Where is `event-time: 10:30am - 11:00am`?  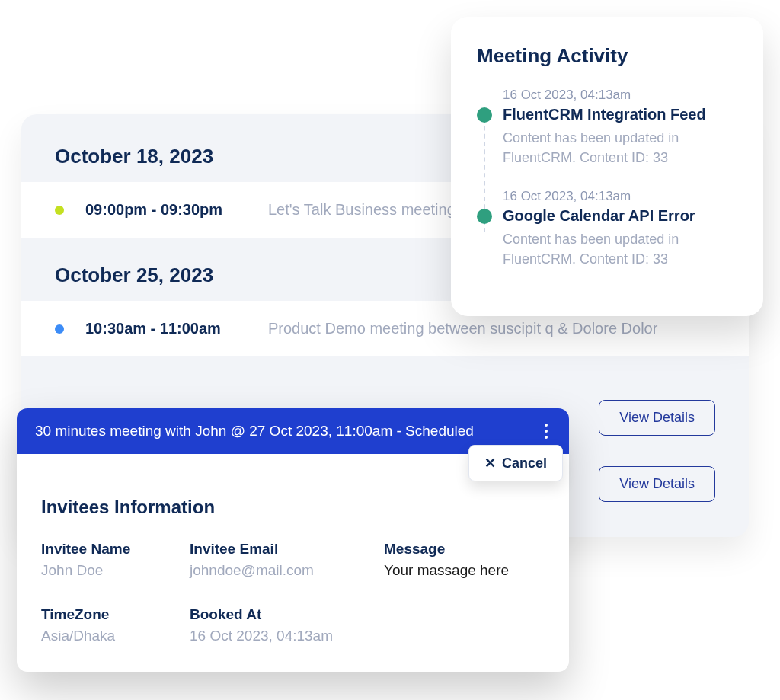
event-time: 10:30am - 11:00am is located at coordinates (177, 329).